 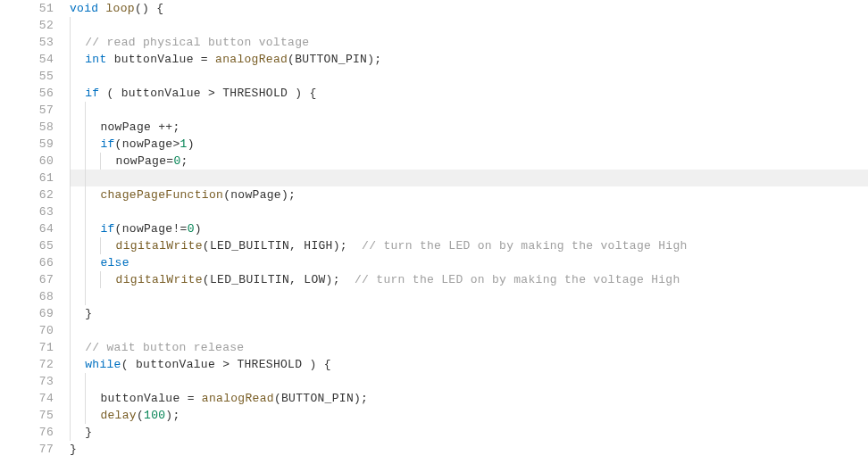 What do you see at coordinates (27, 382) in the screenshot?
I see `line-number: 73` at bounding box center [27, 382].